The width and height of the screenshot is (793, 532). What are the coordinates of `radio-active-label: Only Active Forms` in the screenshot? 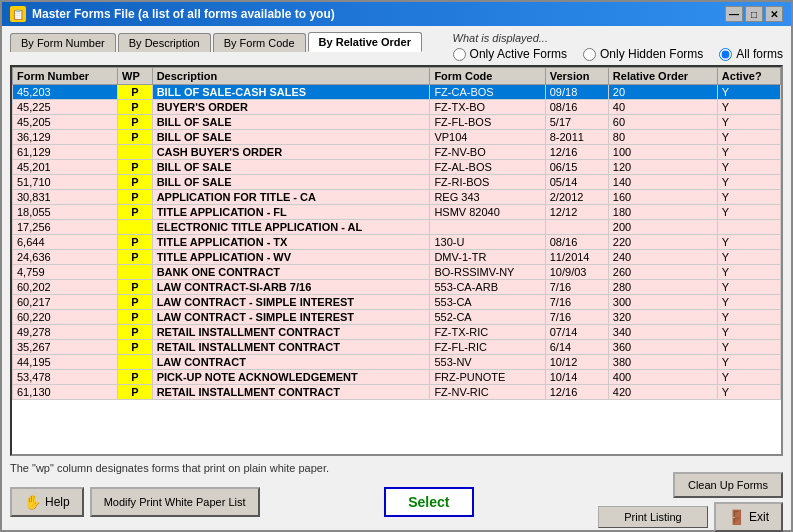 It's located at (518, 54).